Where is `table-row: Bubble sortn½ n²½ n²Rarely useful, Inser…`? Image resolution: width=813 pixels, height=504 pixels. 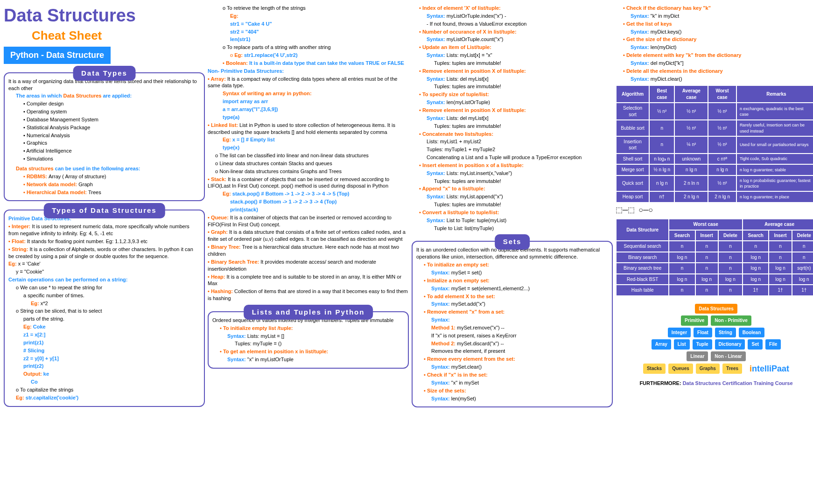 table-row: Bubble sortn½ n²½ n²Rarely useful, Inser… is located at coordinates (715, 128).